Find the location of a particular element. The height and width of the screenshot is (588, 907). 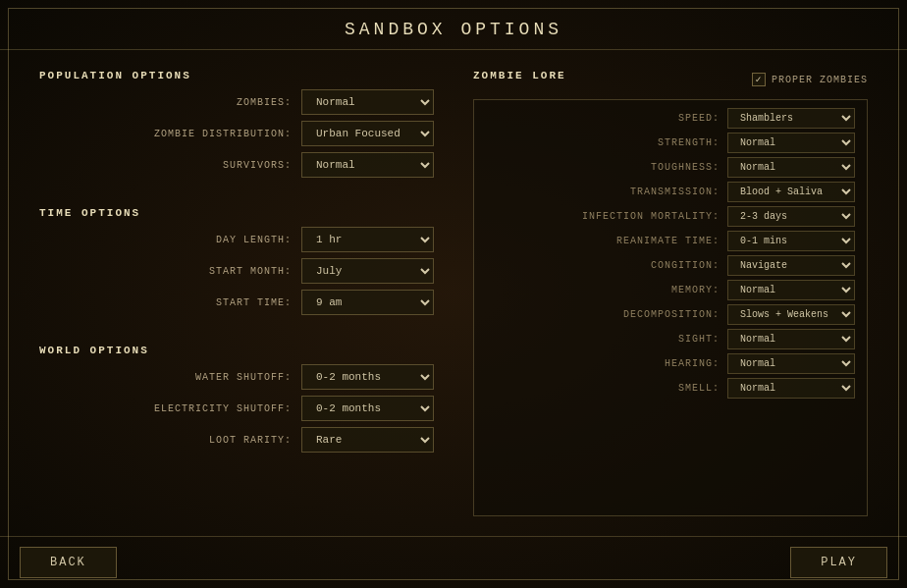

cognition-select: Navigate is located at coordinates (791, 265).